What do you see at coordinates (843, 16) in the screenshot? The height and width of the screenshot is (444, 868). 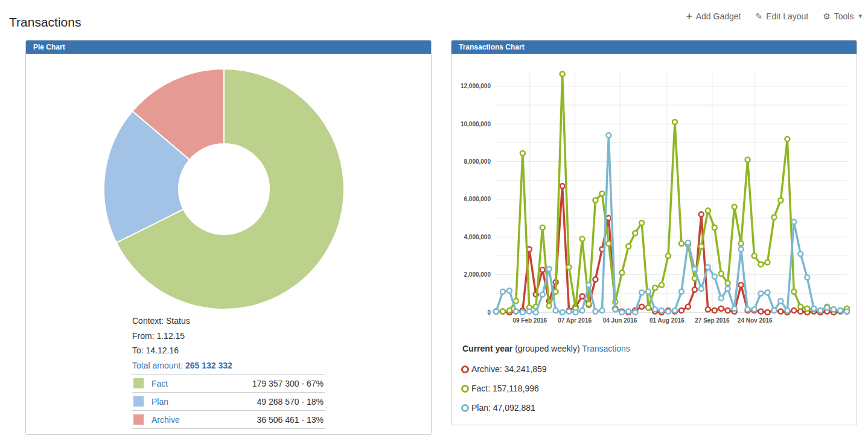 I see `tools-menu-button: ⚙ Tools ▾` at bounding box center [843, 16].